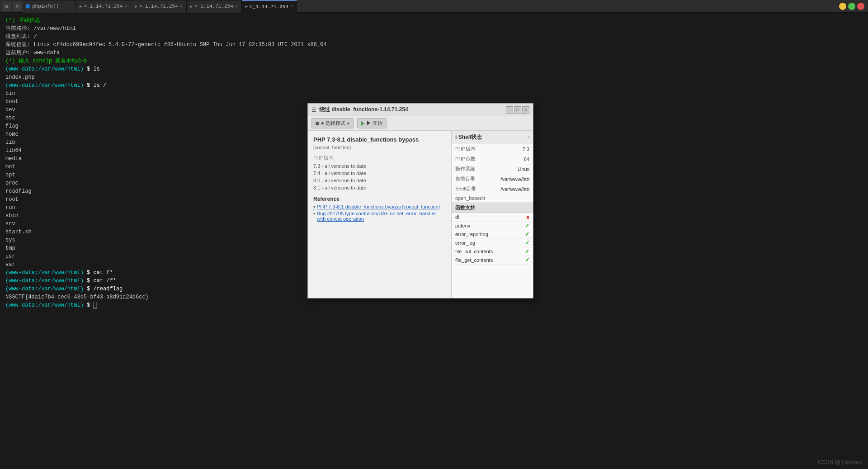 This screenshot has height=469, width=868. What do you see at coordinates (434, 53) in the screenshot?
I see `terminal-line: 当前用户: www-data` at bounding box center [434, 53].